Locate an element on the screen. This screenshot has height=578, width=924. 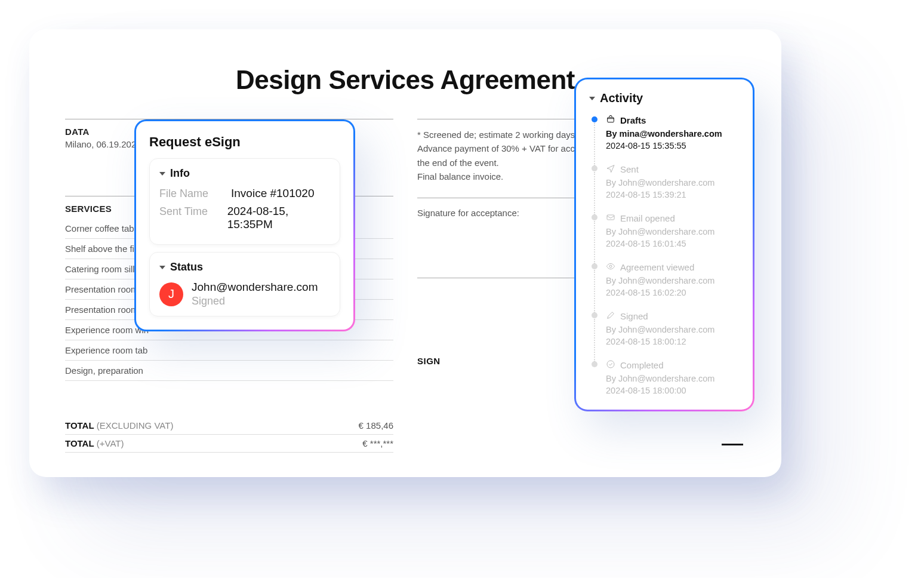
activity-item: CompletedBy John@wondershare.com2024-08-… is located at coordinates (666, 377).